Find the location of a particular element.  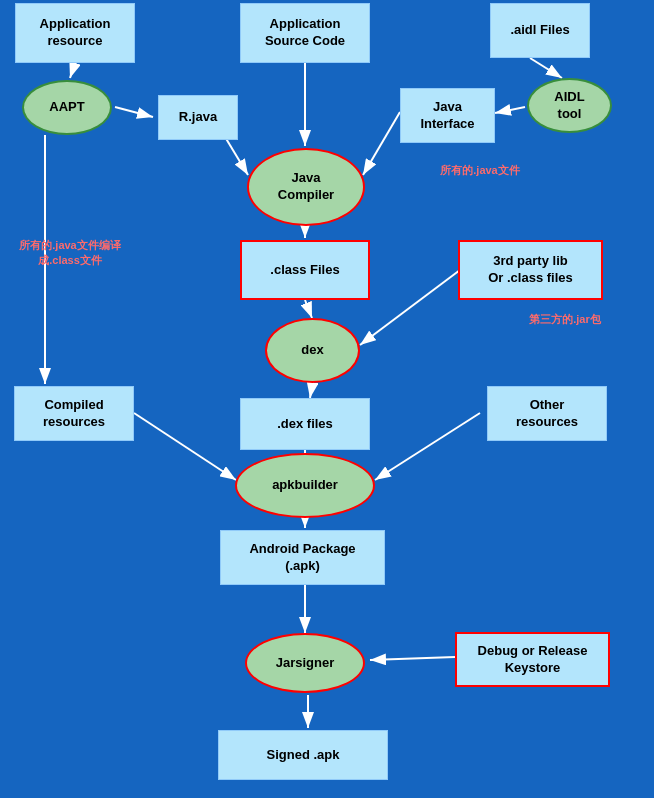

aapt-oval: AAPT is located at coordinates (67, 108).